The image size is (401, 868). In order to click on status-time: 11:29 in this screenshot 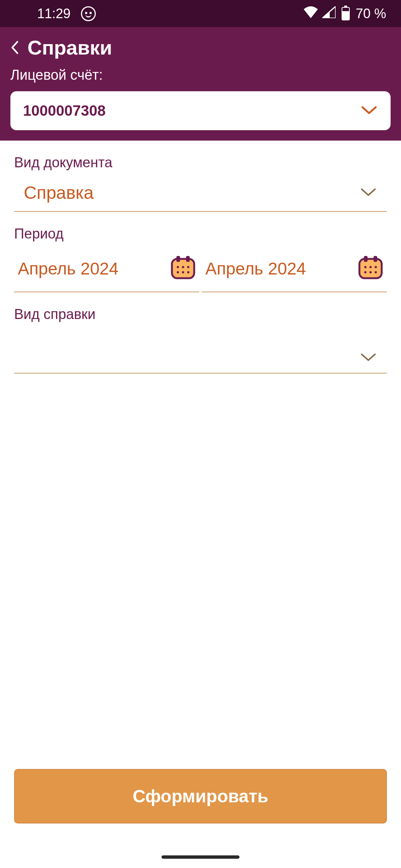, I will do `click(54, 14)`.